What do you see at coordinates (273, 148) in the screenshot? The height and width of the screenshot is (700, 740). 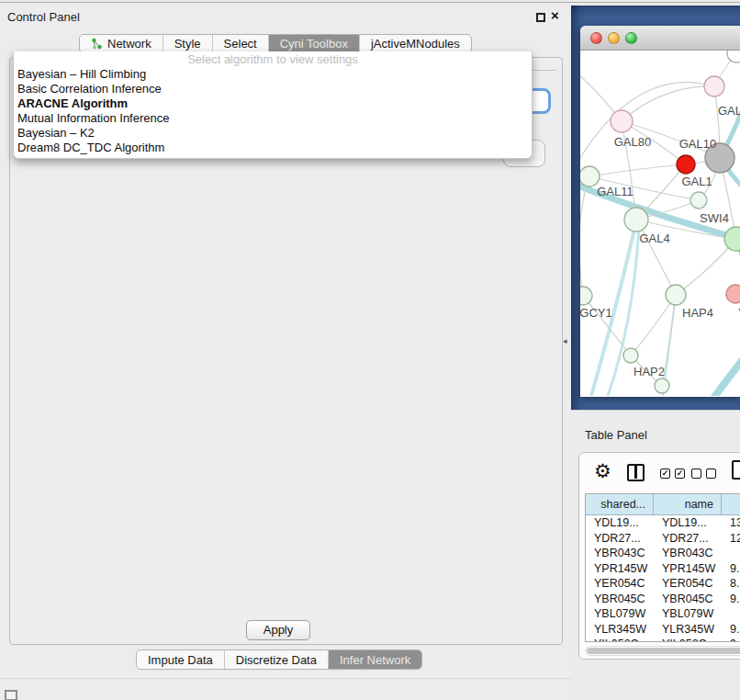 I see `algorithm-option-dream8-dc-tdc-algorithm: Dream8 DC_TDC Algorithm` at bounding box center [273, 148].